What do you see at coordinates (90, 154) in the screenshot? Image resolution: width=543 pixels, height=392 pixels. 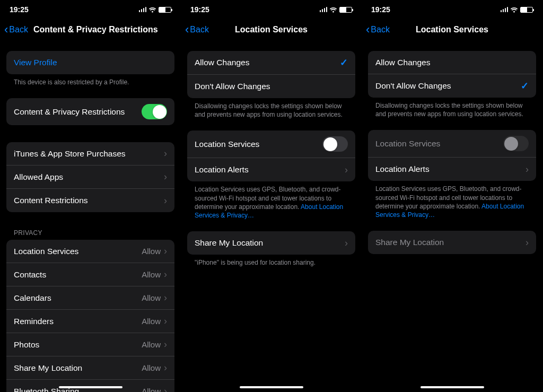 I see `itunes-row: iTunes & App Store Purchases›` at bounding box center [90, 154].